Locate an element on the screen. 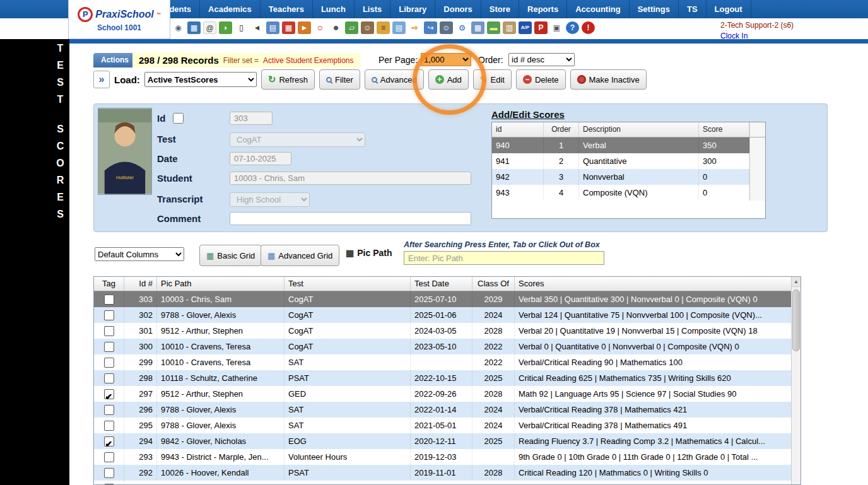  col-tag: Tag is located at coordinates (109, 284).